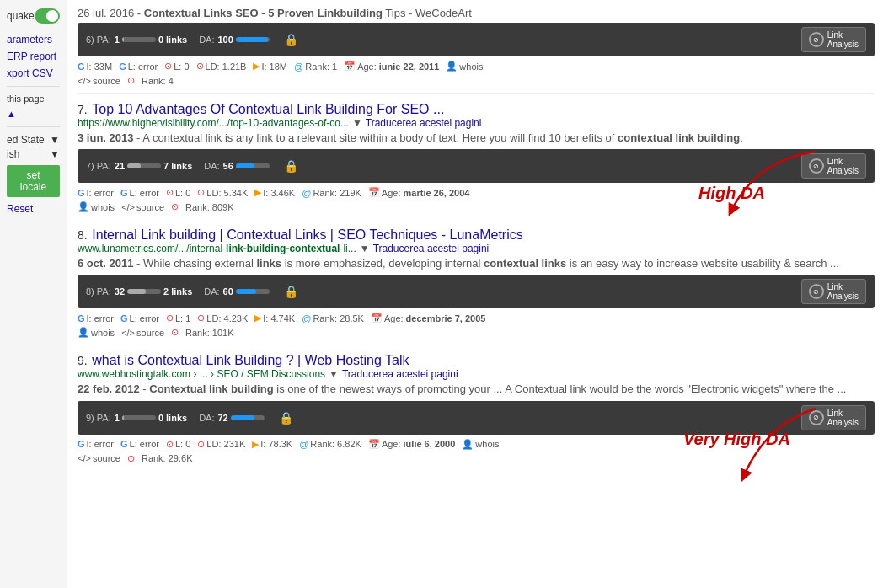 The width and height of the screenshot is (883, 588). I want to click on i-metric-7: G I: error, so click(96, 193).